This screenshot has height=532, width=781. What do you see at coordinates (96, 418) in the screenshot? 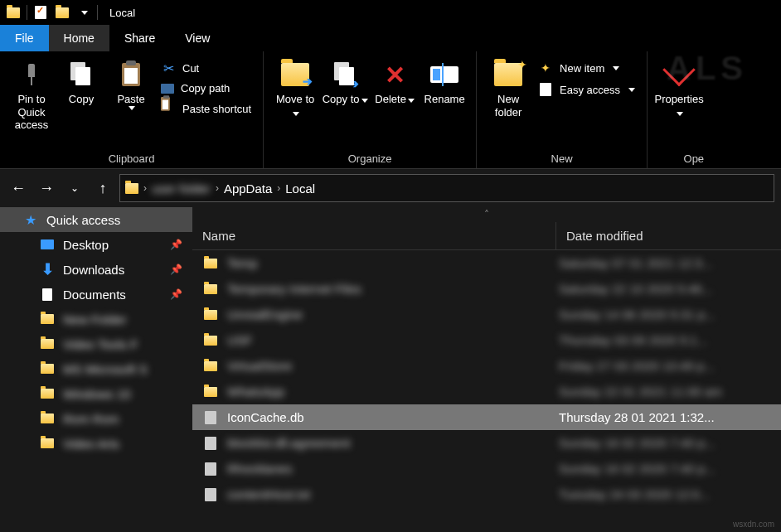
I see `sidebar-item-blurred: Rom Rom` at bounding box center [96, 418].